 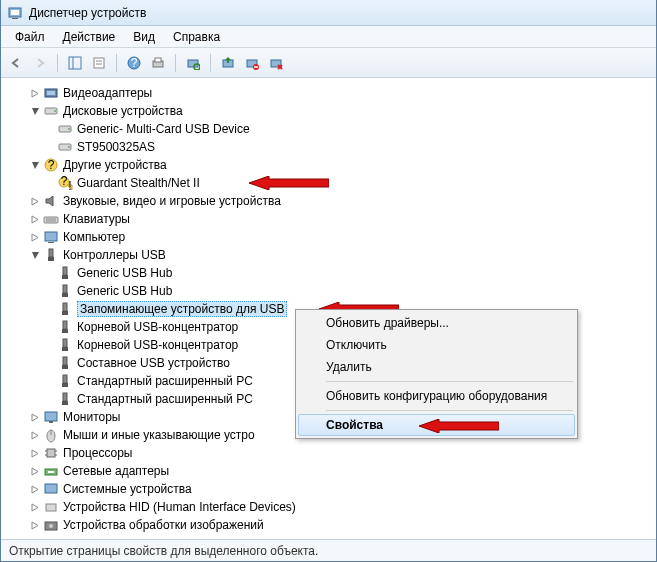 I want to click on unknown-device-icon: ?!, so click(x=65, y=183).